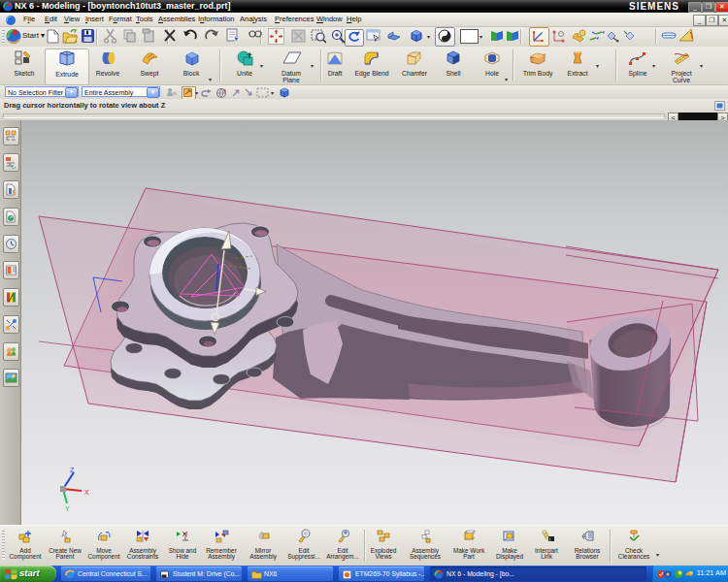 The width and height of the screenshot is (728, 582). What do you see at coordinates (68, 508) in the screenshot?
I see `svg-text: Y` at bounding box center [68, 508].